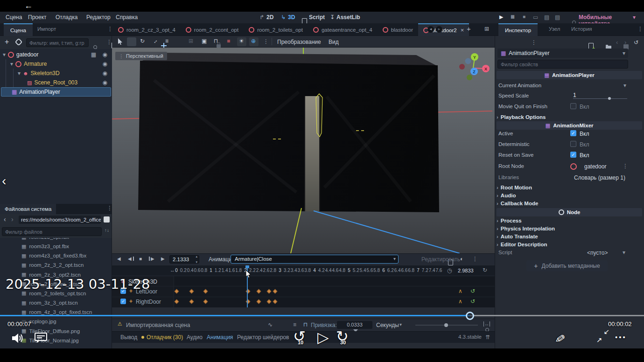 Image resolution: width=644 pixels, height=362 pixels. I want to click on speed-scale-slider-handle, so click(609, 98).